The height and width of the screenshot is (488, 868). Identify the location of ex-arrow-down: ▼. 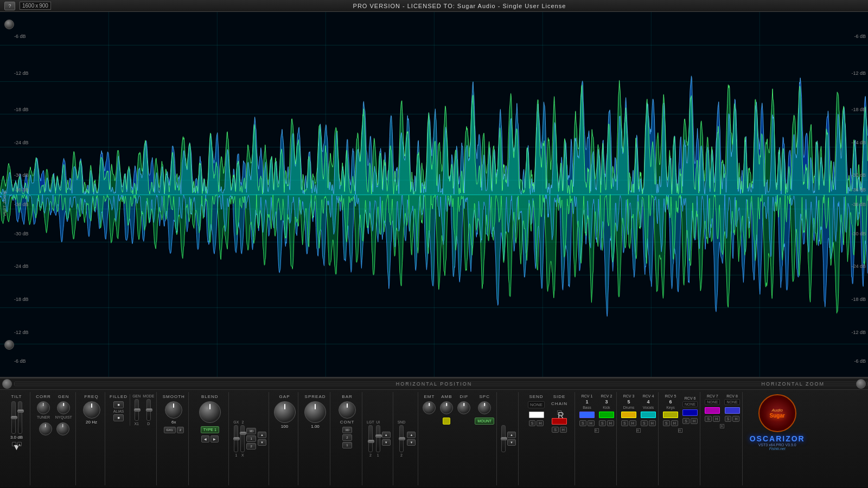
(512, 442).